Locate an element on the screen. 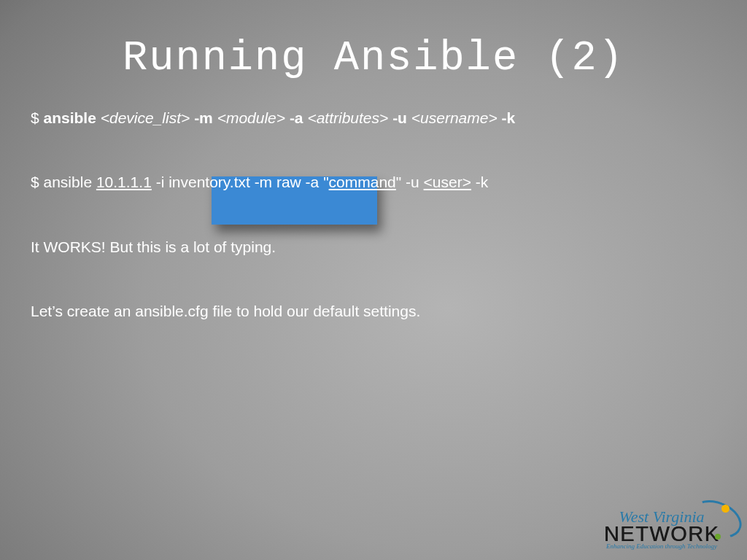 The height and width of the screenshot is (560, 747). flag-m: -m is located at coordinates (203, 118).